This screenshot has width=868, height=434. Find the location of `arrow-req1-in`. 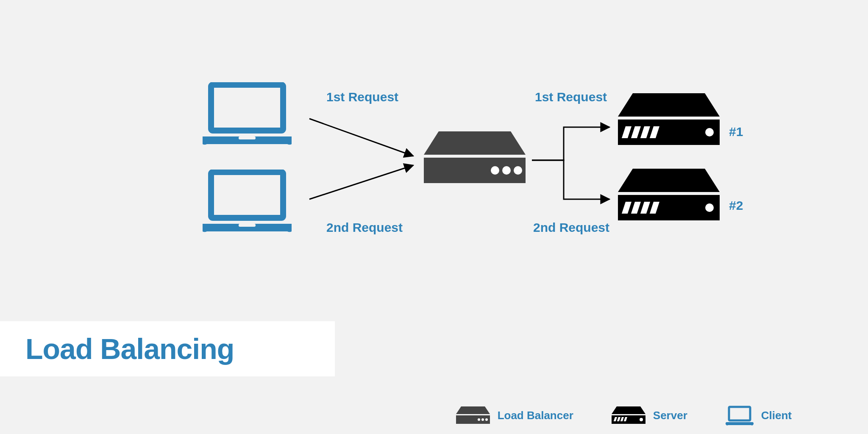

arrow-req1-in is located at coordinates (361, 137).